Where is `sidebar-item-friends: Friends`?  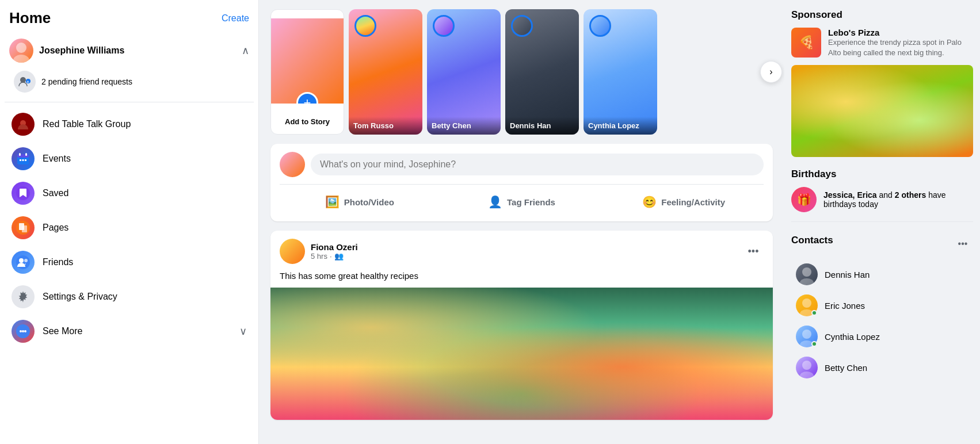 sidebar-item-friends: Friends is located at coordinates (129, 262).